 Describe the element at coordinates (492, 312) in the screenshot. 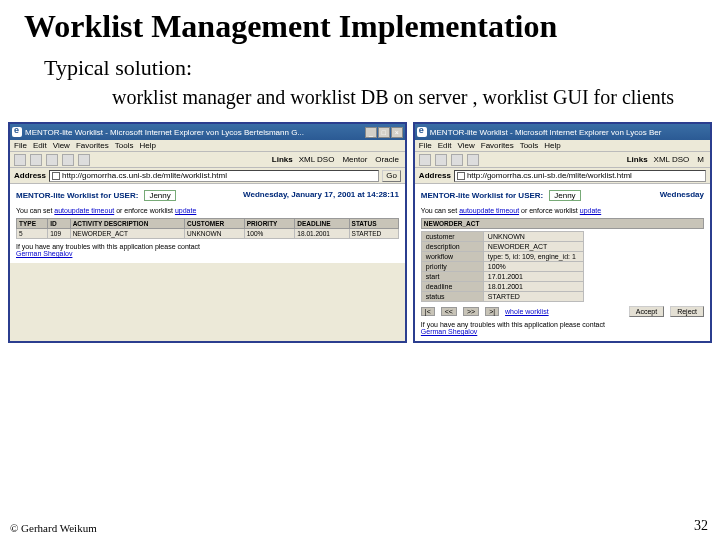

I see `nav-last-button: >|` at that location.